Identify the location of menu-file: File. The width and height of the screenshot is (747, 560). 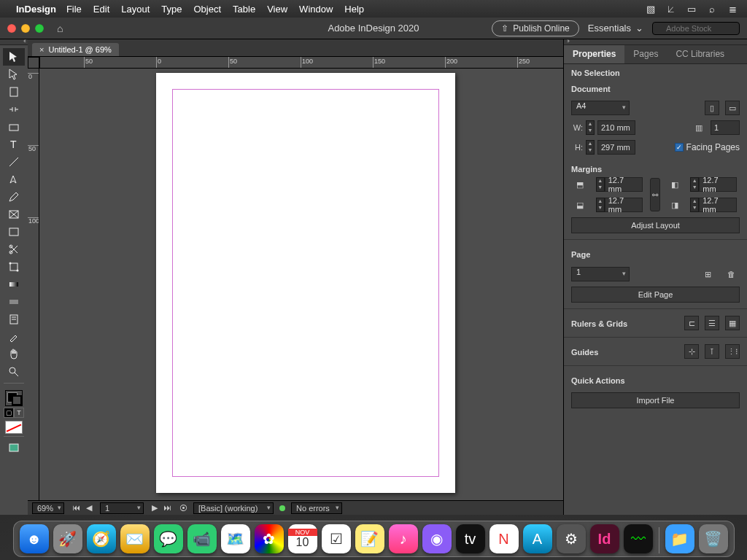
(74, 9).